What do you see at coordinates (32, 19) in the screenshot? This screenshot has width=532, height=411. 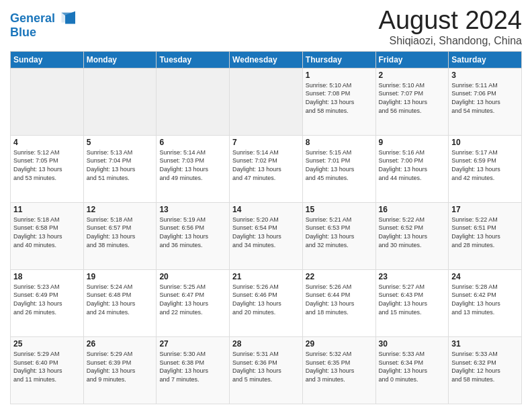 I see `logo-text: General` at bounding box center [32, 19].